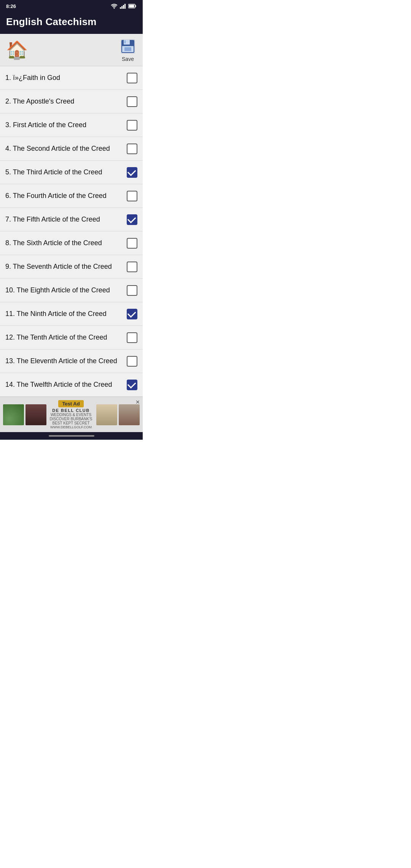  What do you see at coordinates (72, 6) in the screenshot?
I see `status-bar: 8:26` at bounding box center [72, 6].